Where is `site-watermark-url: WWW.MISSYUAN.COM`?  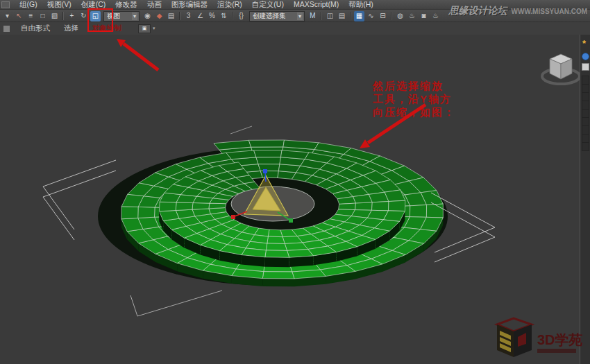
site-watermark-url: WWW.MISSYUAN.COM is located at coordinates (550, 11).